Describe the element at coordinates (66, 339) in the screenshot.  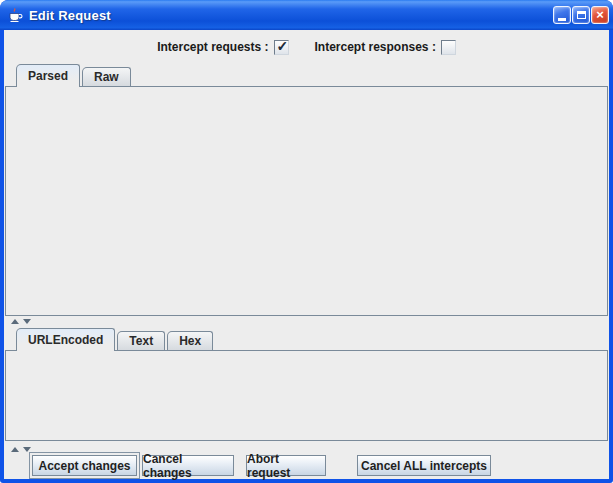
I see `tab-urlencoded: URLEncoded` at that location.